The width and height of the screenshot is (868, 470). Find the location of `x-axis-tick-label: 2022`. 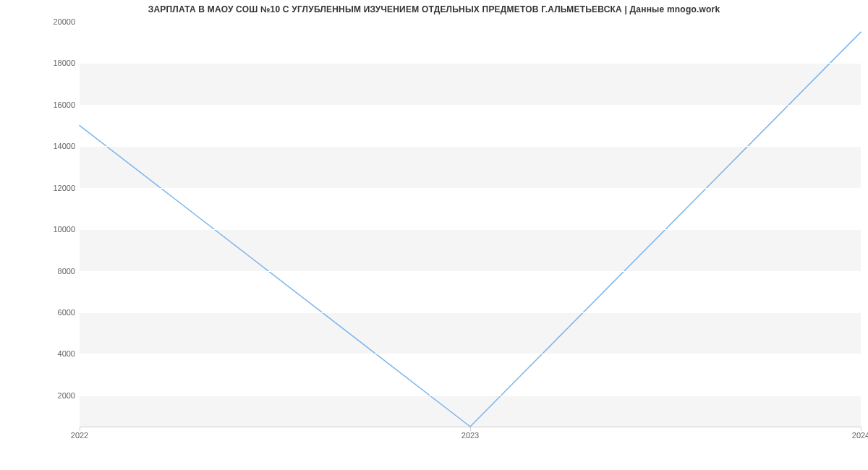

x-axis-tick-label: 2022 is located at coordinates (80, 435).